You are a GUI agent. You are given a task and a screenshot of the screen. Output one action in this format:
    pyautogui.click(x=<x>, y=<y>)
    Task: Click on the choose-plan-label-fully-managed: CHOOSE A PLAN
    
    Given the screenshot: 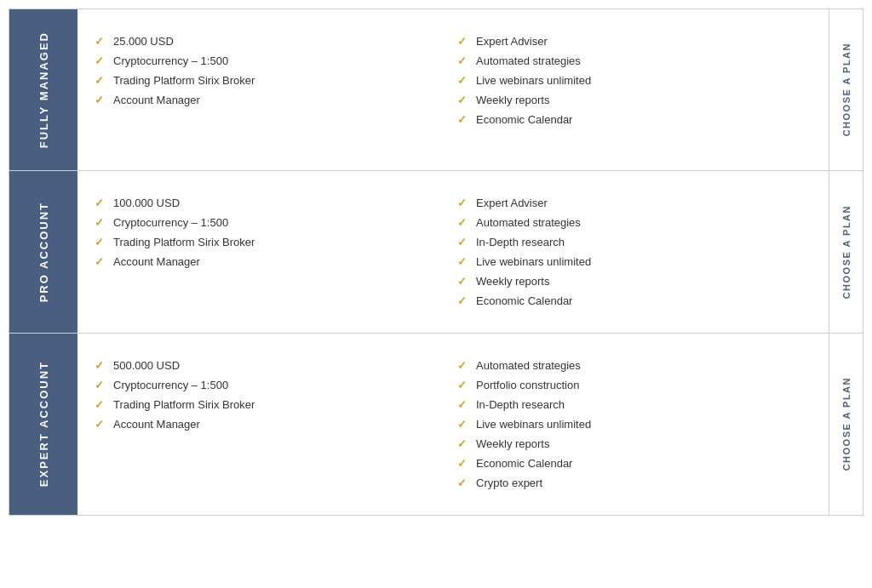 What is the action you would take?
    pyautogui.click(x=846, y=89)
    